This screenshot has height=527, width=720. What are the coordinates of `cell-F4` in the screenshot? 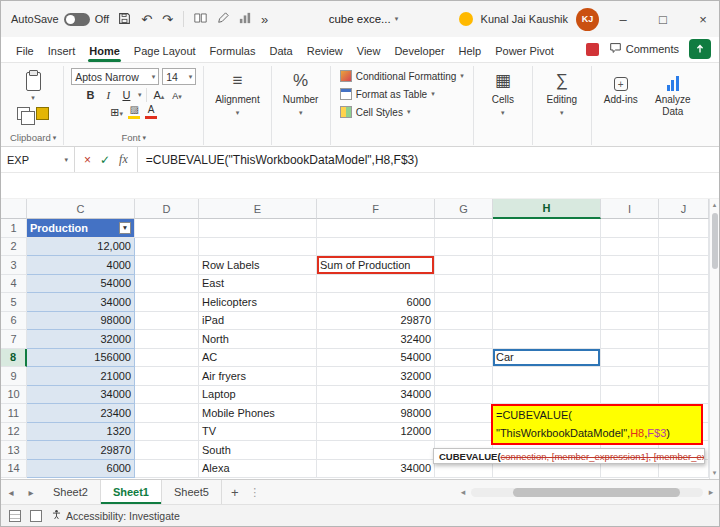 It's located at (376, 284).